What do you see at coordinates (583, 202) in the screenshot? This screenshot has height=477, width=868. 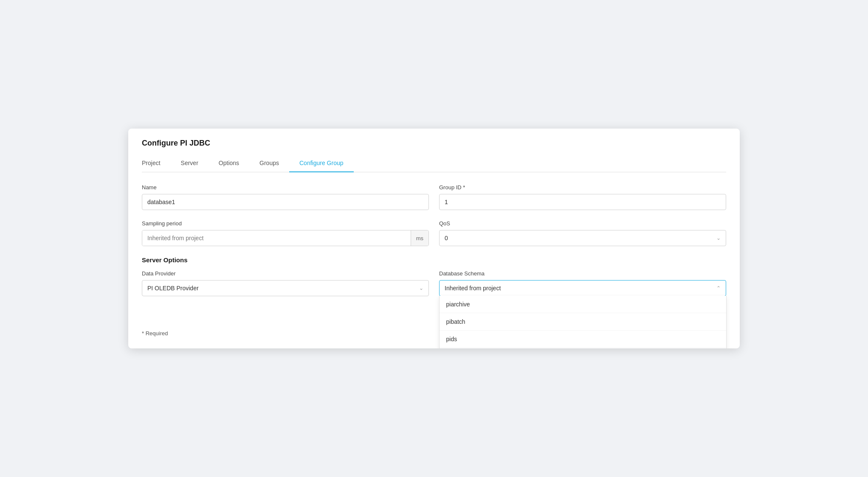 I see `group-id-input` at bounding box center [583, 202].